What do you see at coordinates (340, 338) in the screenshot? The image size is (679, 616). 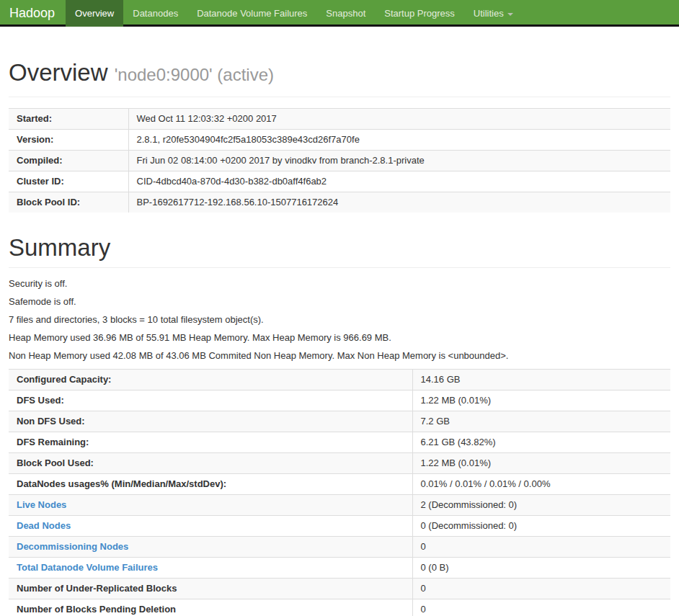 I see `heap-memory-text: Heap Memory used 36.96 MB of 55.91 MB He…` at bounding box center [340, 338].